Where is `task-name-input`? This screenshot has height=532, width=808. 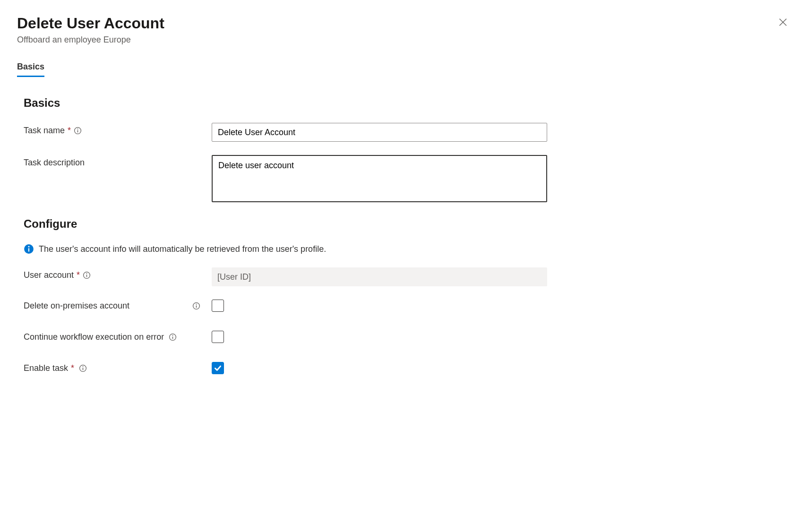
task-name-input is located at coordinates (379, 132).